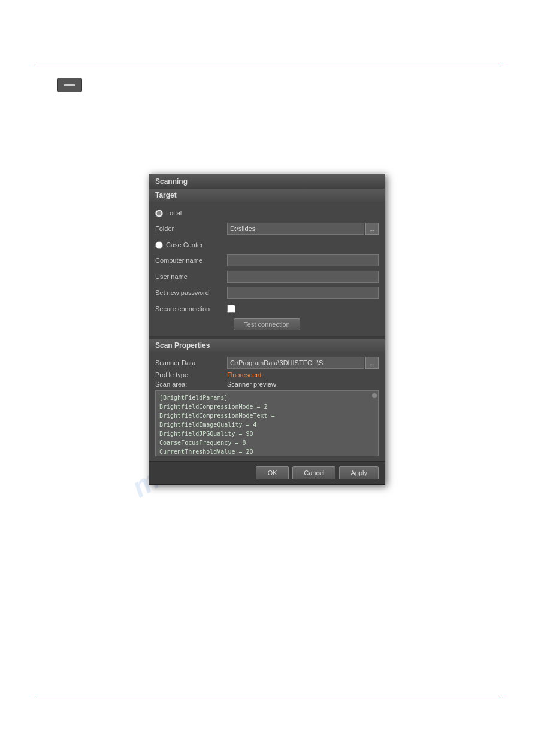  Describe the element at coordinates (191, 277) in the screenshot. I see `user-name-label: User name` at that location.